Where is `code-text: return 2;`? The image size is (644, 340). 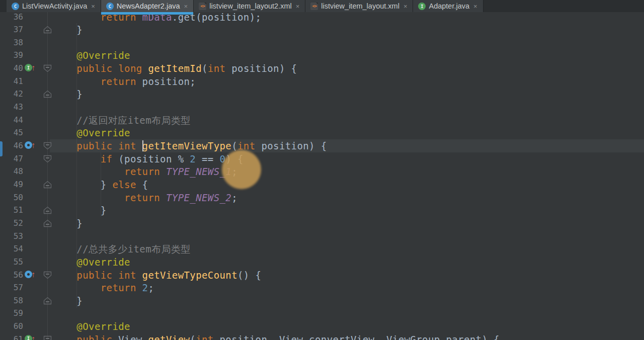
code-text: return 2; is located at coordinates (104, 288).